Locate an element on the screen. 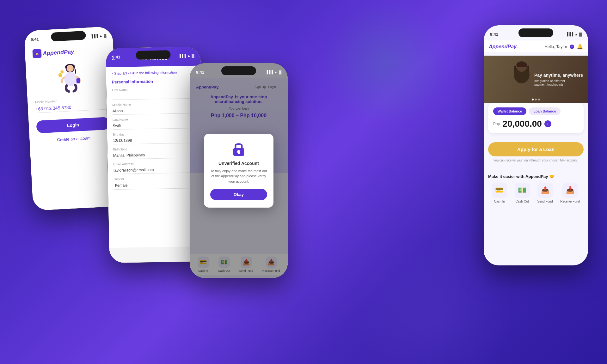 The height and width of the screenshot is (364, 607). wifi-icon-verify: ▲ is located at coordinates (189, 56).